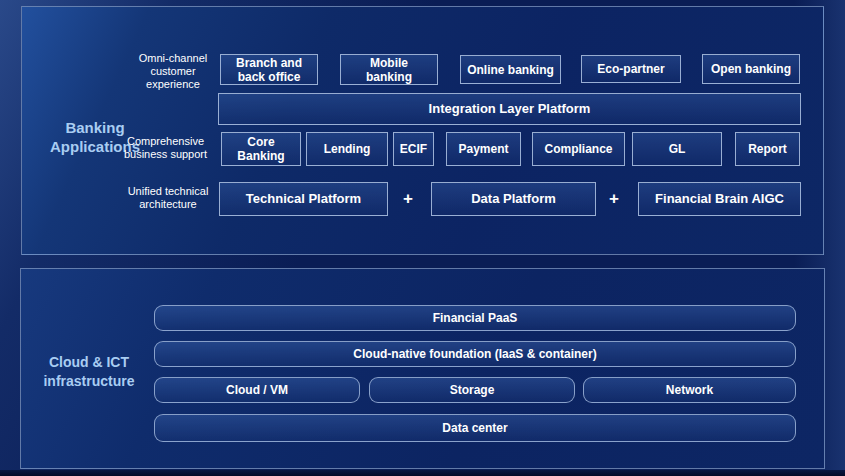  I want to click on box-network: Network, so click(690, 390).